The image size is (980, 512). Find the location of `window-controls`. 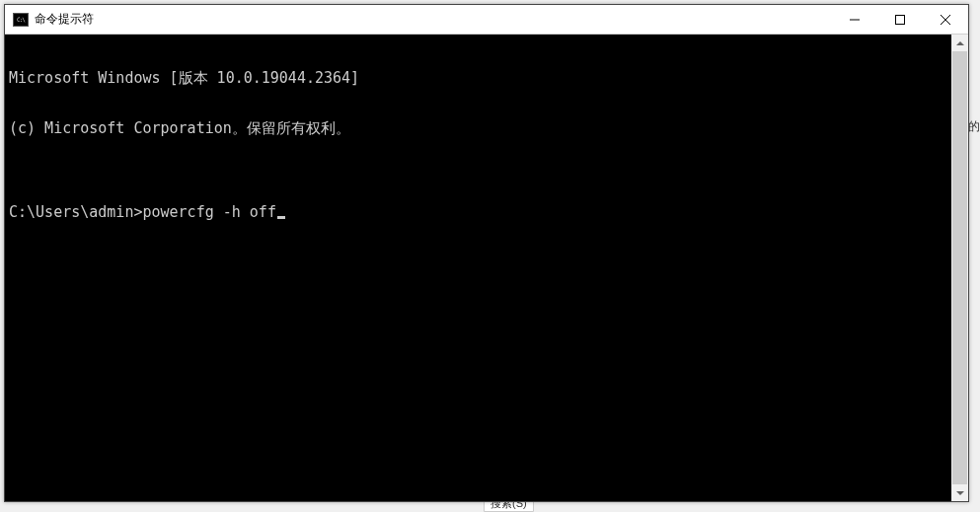

window-controls is located at coordinates (900, 20).